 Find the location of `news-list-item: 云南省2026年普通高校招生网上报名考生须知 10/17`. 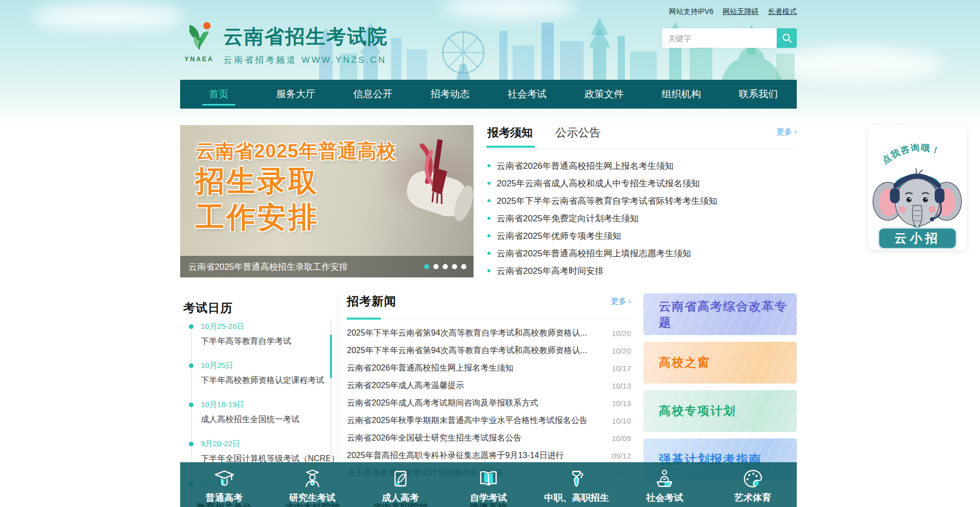

news-list-item: 云南省2026年普通高校招生网上报名考生须知 10/17 is located at coordinates (489, 368).